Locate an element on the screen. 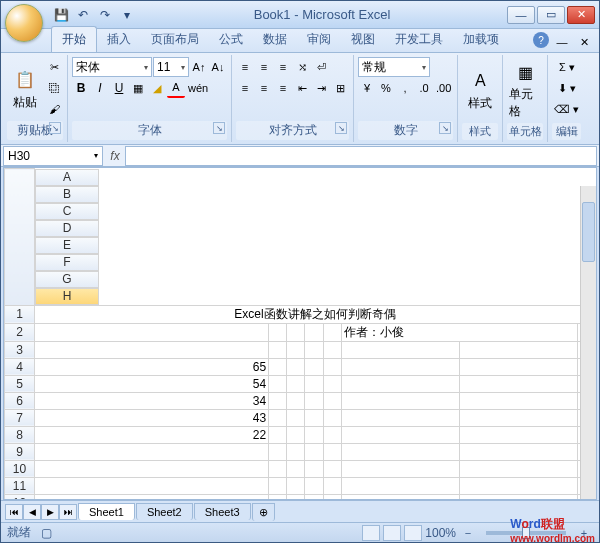 Image resolution: width=600 pixels, height=543 pixels. increase-indent-icon: ⇥ is located at coordinates (321, 88).